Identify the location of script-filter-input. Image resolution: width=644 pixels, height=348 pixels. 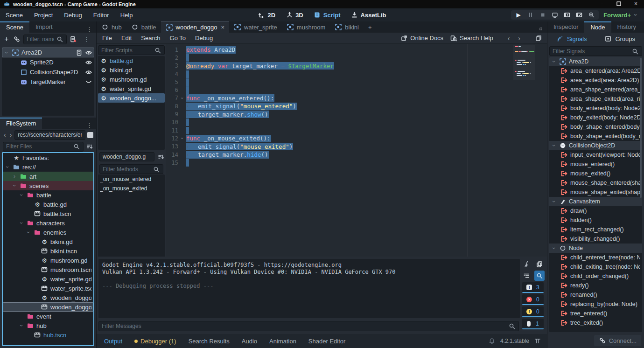
(127, 50).